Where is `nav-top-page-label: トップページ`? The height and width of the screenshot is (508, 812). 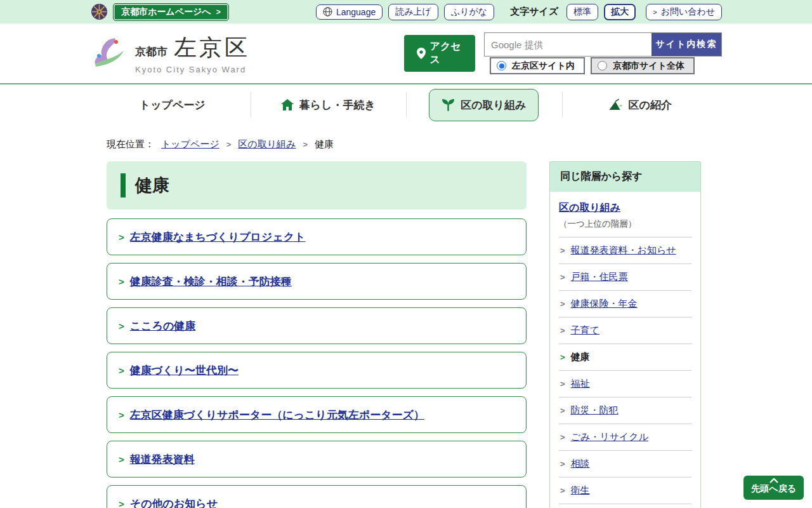
nav-top-page-label: トップページ is located at coordinates (173, 105).